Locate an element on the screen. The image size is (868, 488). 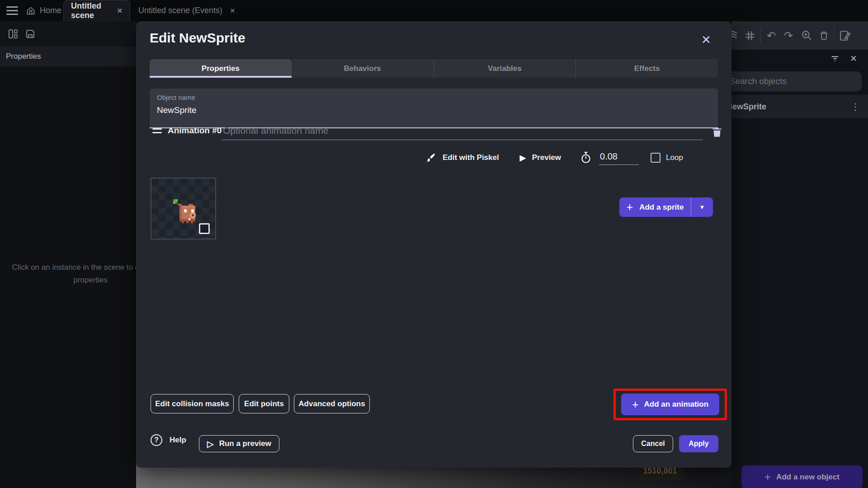
run-a-preview-button: ▷ Run a preview is located at coordinates (239, 444).